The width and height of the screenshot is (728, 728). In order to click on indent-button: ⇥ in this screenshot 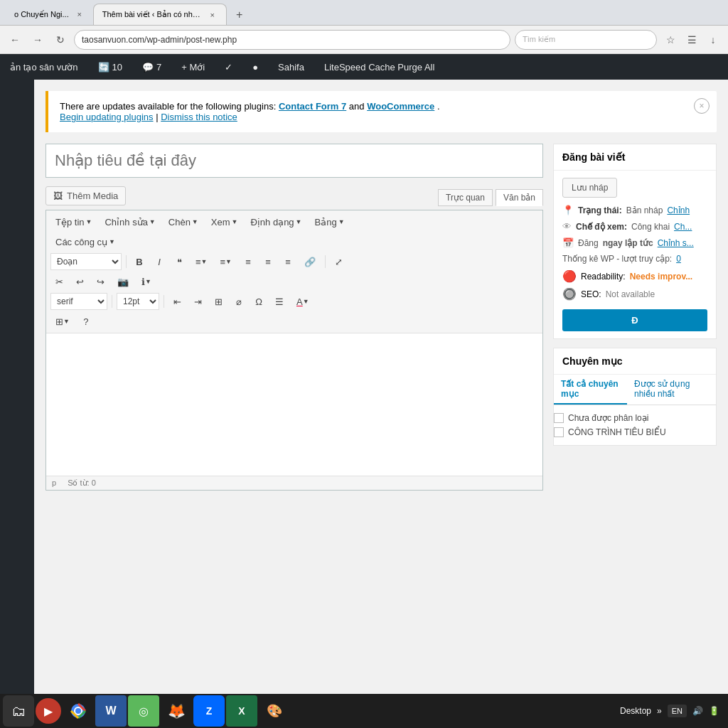, I will do `click(198, 301)`.